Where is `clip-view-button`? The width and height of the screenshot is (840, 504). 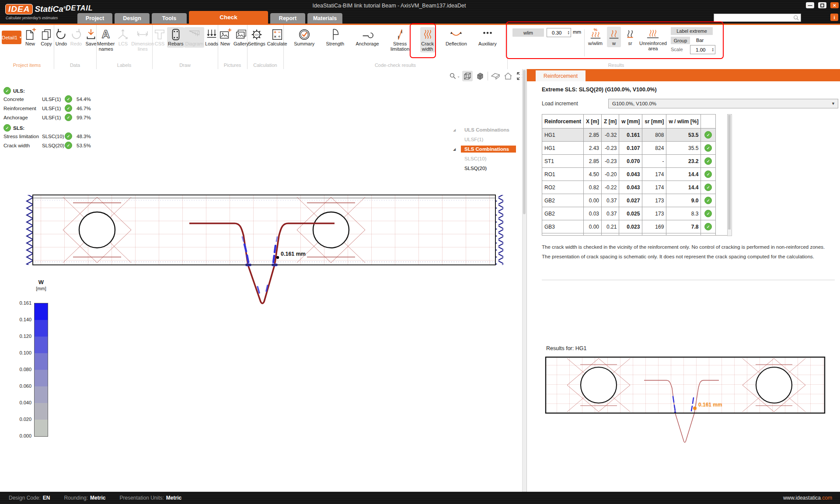
clip-view-button is located at coordinates (495, 76).